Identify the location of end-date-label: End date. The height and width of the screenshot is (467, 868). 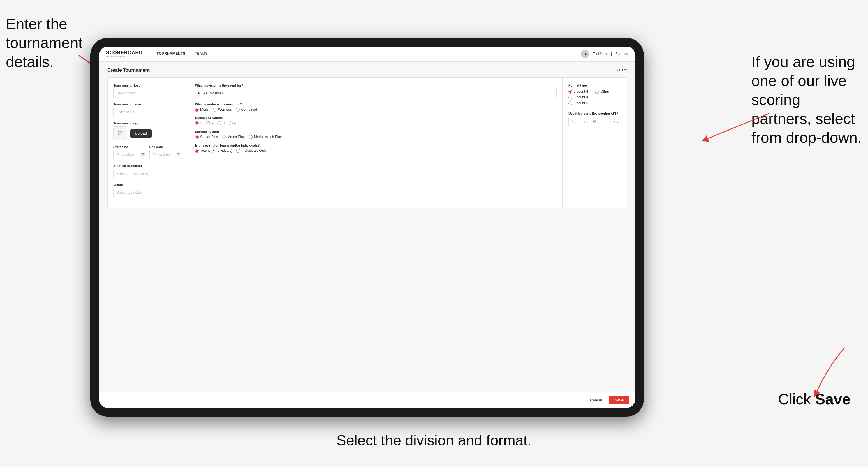
(166, 147).